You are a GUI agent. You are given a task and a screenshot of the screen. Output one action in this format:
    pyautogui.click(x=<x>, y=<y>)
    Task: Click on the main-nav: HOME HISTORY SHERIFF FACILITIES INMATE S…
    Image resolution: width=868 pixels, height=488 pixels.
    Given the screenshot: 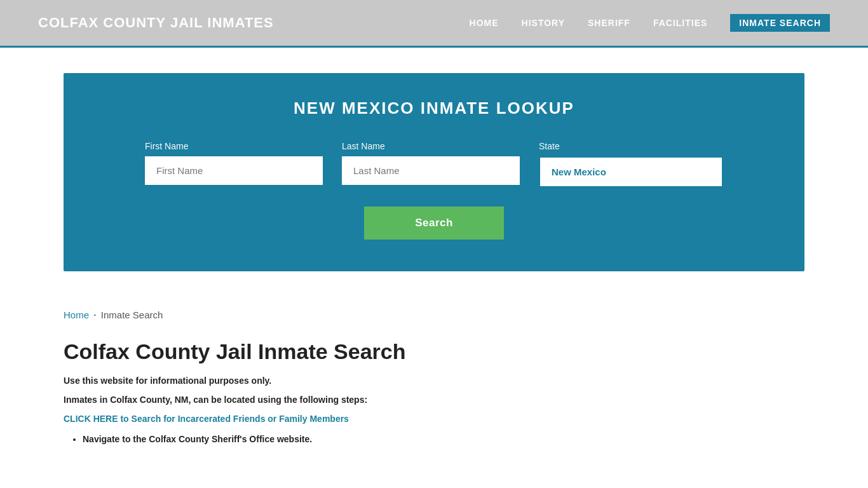 What is the action you would take?
    pyautogui.click(x=649, y=23)
    